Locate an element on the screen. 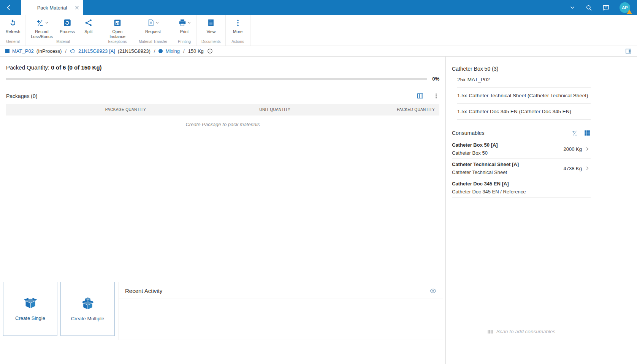 Image resolution: width=637 pixels, height=364 pixels. kebab-menu-icon is located at coordinates (436, 96).